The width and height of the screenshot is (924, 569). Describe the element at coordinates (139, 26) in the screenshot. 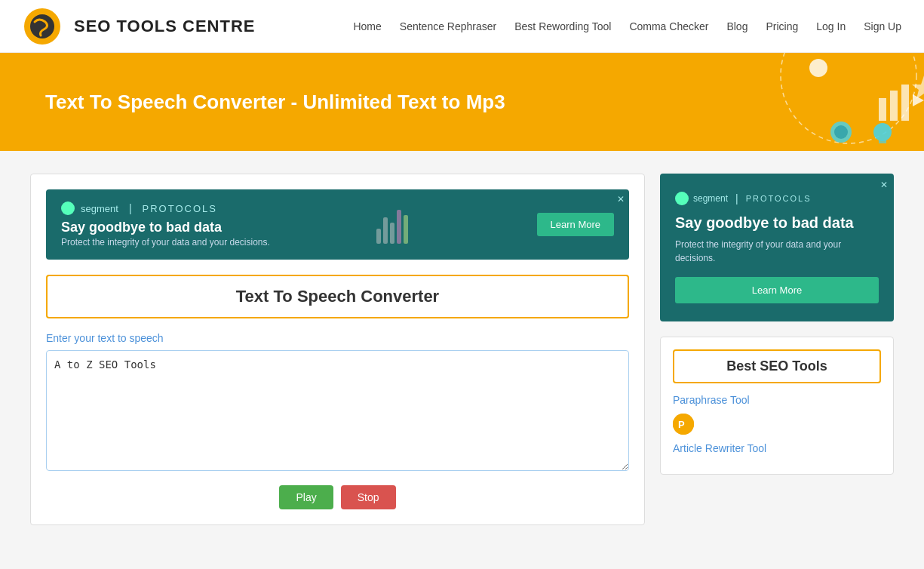

I see `site-logo: SEO TOOLS CENTRE` at that location.